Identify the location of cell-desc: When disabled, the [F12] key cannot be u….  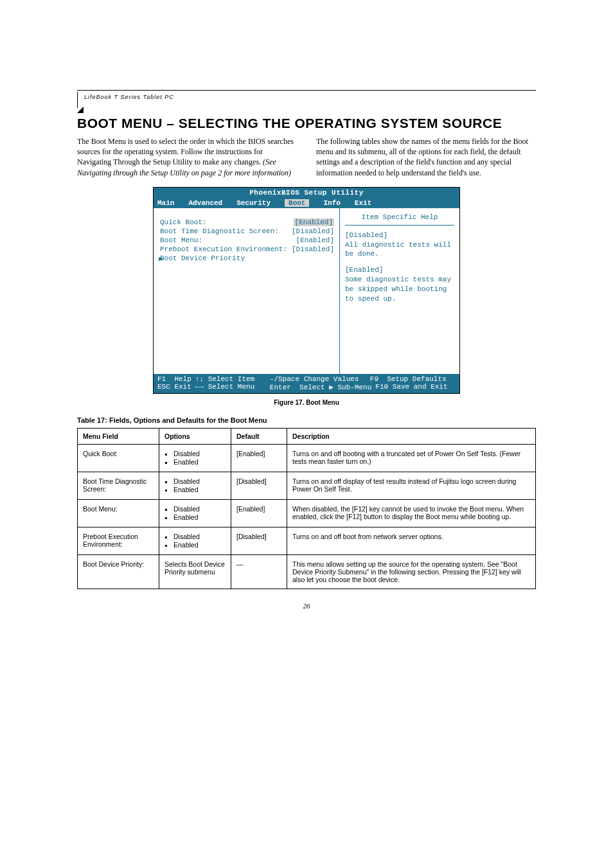
(411, 513).